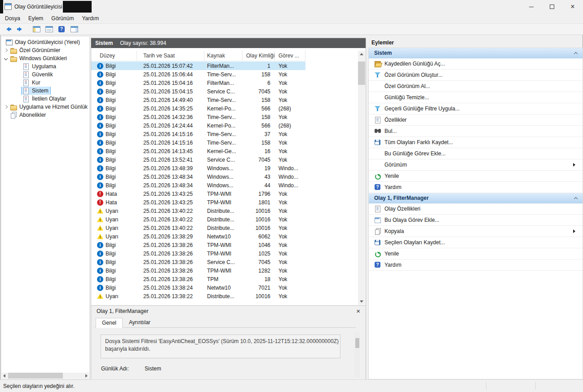 The image size is (583, 392). I want to click on action-item: Olay Özellikleri, so click(476, 209).